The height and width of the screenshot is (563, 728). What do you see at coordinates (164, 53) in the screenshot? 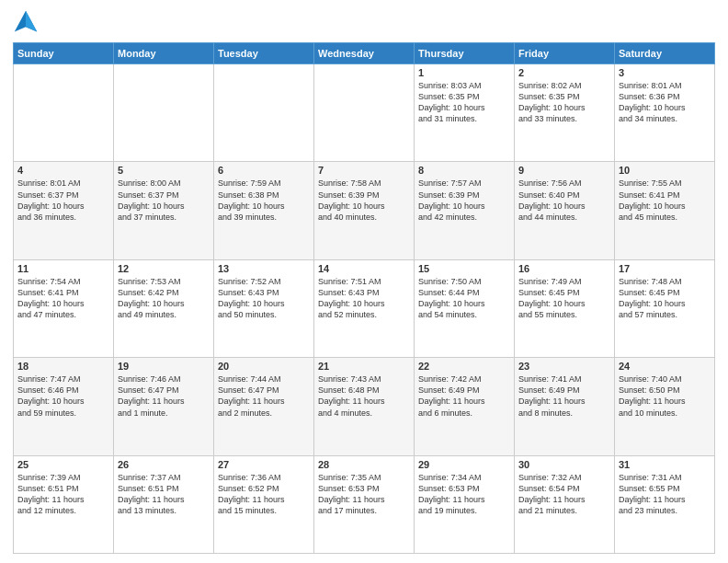
I see `weekday-header-monday: Monday` at bounding box center [164, 53].